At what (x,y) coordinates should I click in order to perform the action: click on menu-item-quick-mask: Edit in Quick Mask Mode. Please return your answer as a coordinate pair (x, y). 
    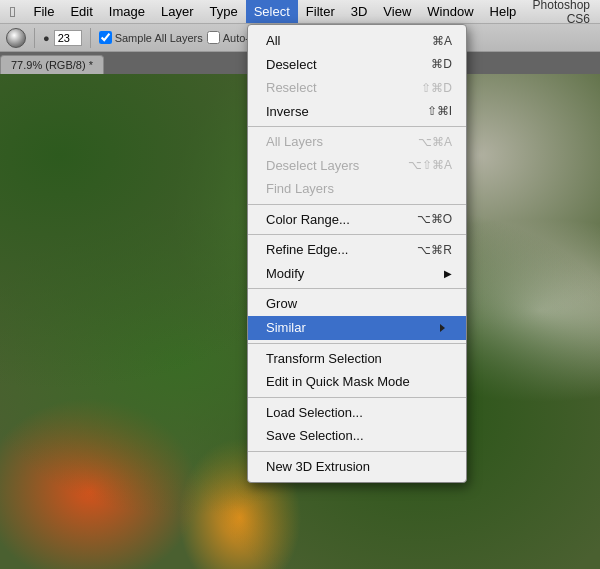
    Looking at the image, I should click on (357, 382).